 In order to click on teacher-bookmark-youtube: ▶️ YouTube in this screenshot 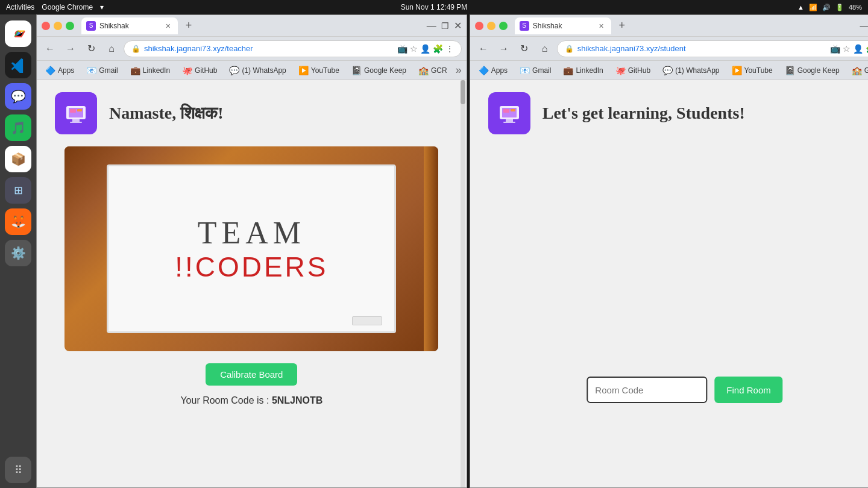, I will do `click(319, 70)`.